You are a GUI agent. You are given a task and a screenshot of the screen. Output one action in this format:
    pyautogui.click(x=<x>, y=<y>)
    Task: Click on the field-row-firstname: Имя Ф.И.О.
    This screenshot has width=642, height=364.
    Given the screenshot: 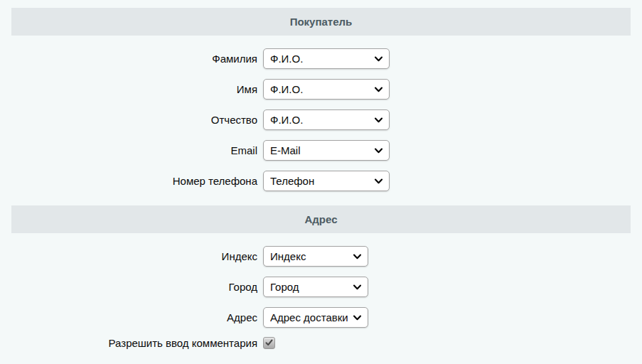 What is the action you would take?
    pyautogui.click(x=321, y=90)
    